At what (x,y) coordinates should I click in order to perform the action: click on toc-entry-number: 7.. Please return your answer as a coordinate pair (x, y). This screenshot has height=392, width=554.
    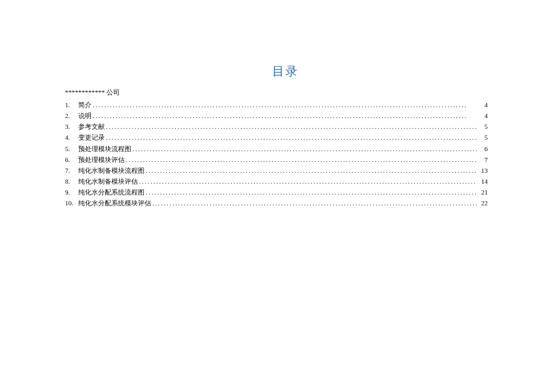
    Looking at the image, I should click on (72, 170).